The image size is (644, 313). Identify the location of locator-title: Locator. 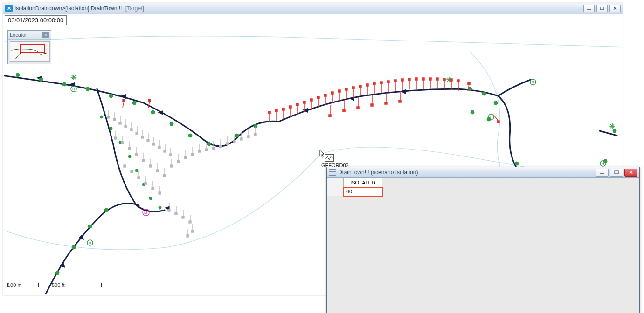
(26, 35).